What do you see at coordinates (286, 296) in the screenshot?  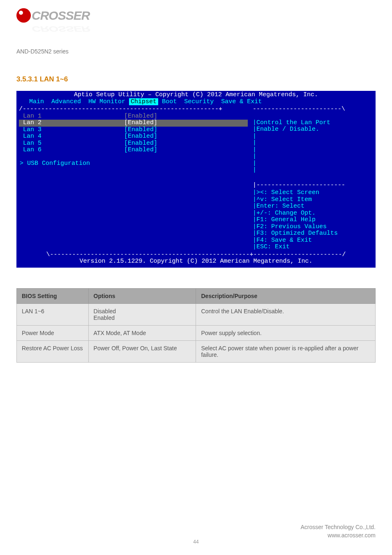 I see `th-desc: Description/Purpose` at bounding box center [286, 296].